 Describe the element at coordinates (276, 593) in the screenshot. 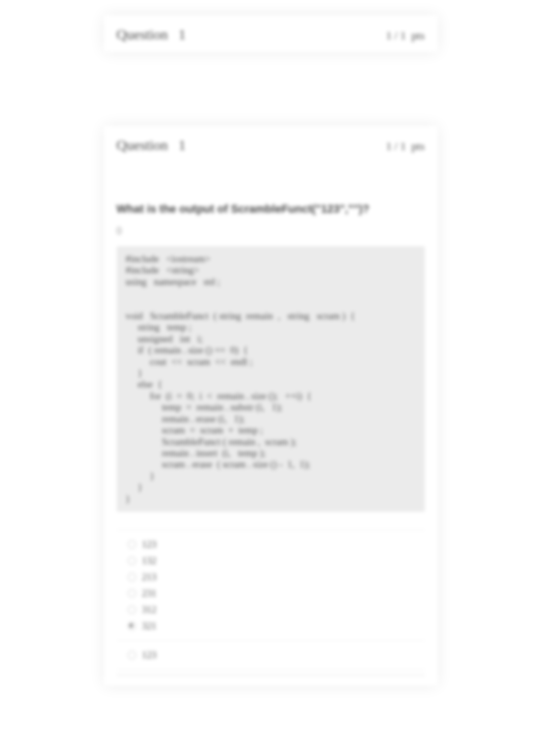

I see `answer-option-line: 231` at that location.